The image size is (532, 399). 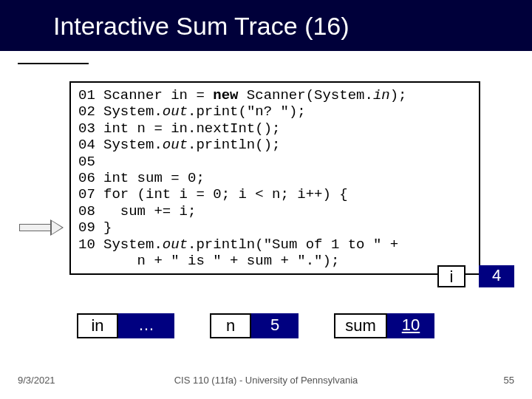 I want to click on var-i-label: i, so click(x=451, y=276).